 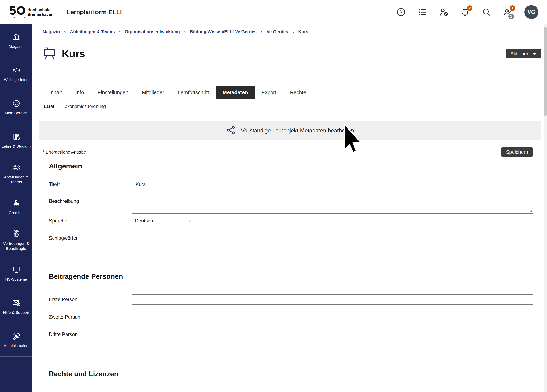 I want to click on sprache-select-value: Deutsch, so click(x=144, y=221).